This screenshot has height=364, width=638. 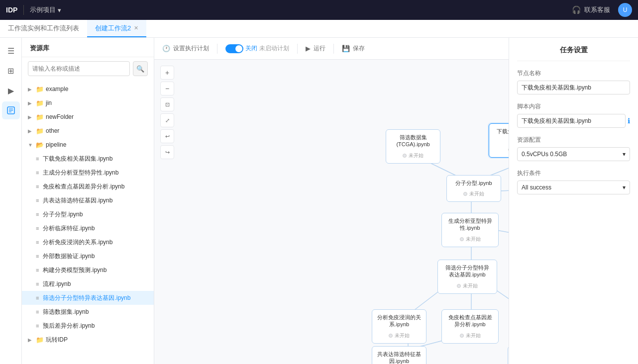 What do you see at coordinates (167, 104) in the screenshot?
I see `fit-view-button: ⊡` at bounding box center [167, 104].